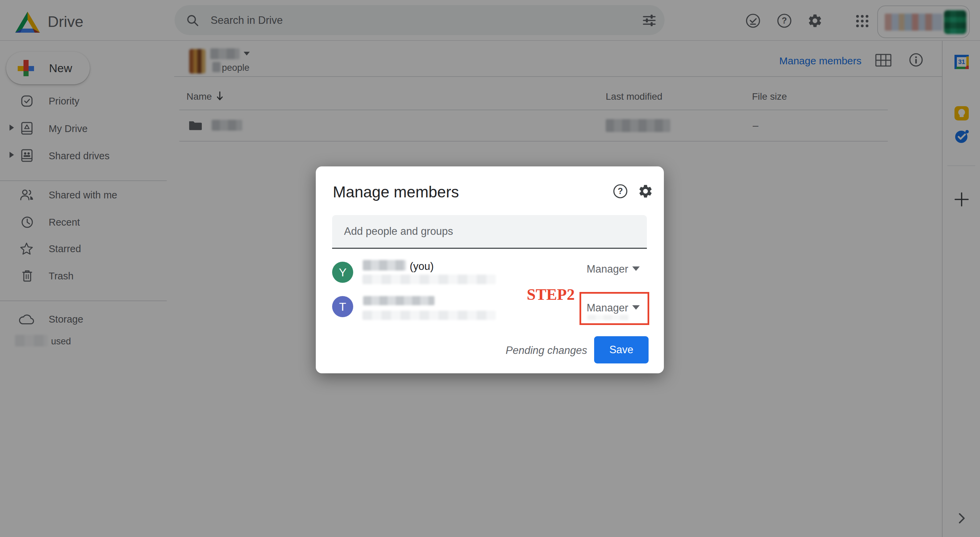 The height and width of the screenshot is (537, 980). What do you see at coordinates (396, 192) in the screenshot?
I see `dialog-title: Manage members` at bounding box center [396, 192].